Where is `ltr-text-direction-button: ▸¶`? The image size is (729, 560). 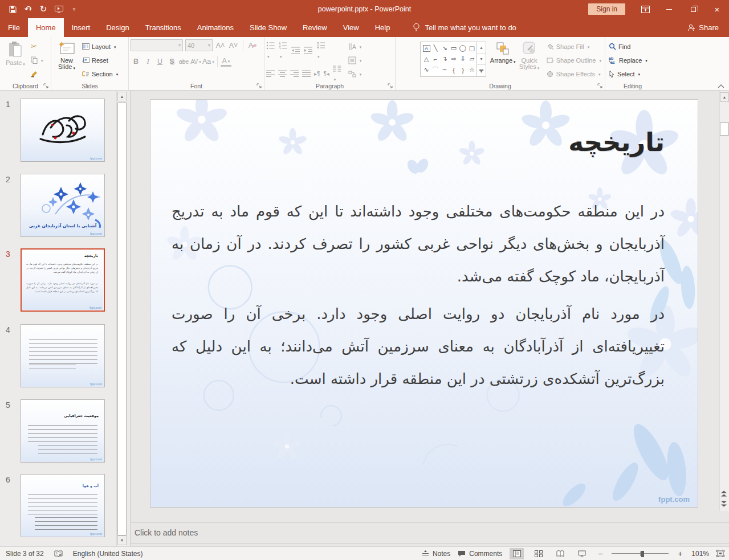
ltr-text-direction-button: ▸¶ is located at coordinates (317, 74).